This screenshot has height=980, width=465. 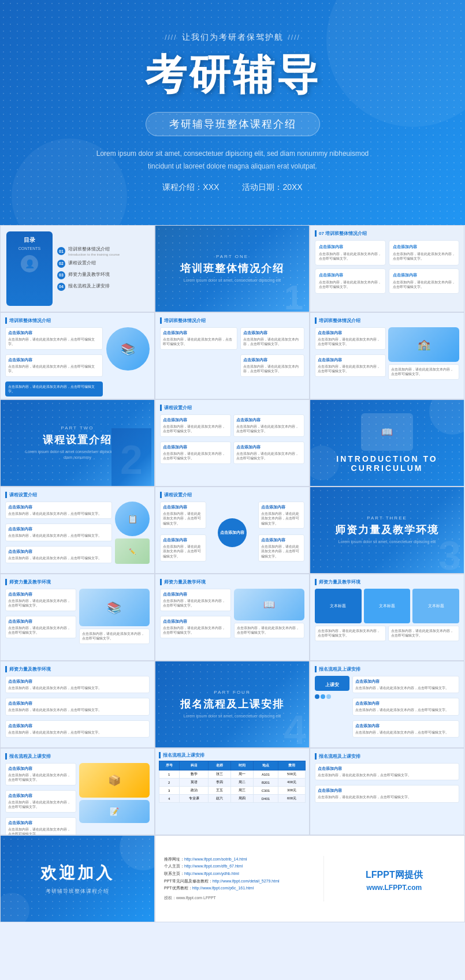 I want to click on overview-box-1: 点击添加内容 点击添加内容，请在此处添加文本内容，点击即可编辑文字。, so click(x=350, y=253).